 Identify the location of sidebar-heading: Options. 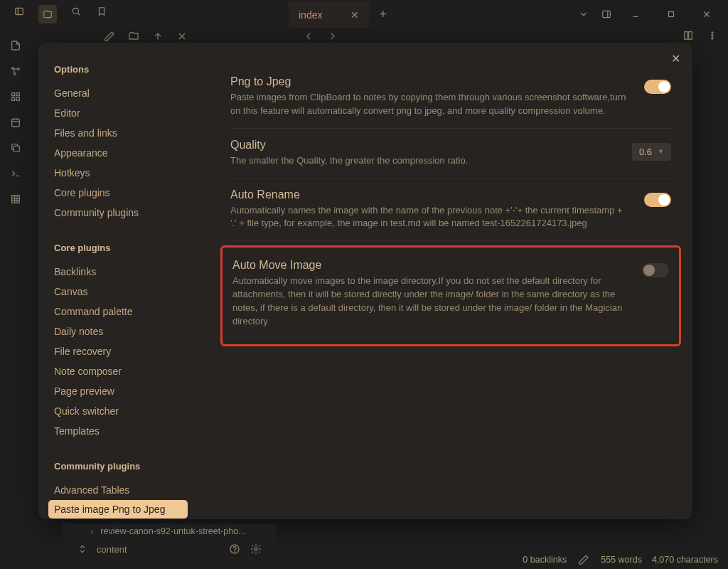
(124, 70).